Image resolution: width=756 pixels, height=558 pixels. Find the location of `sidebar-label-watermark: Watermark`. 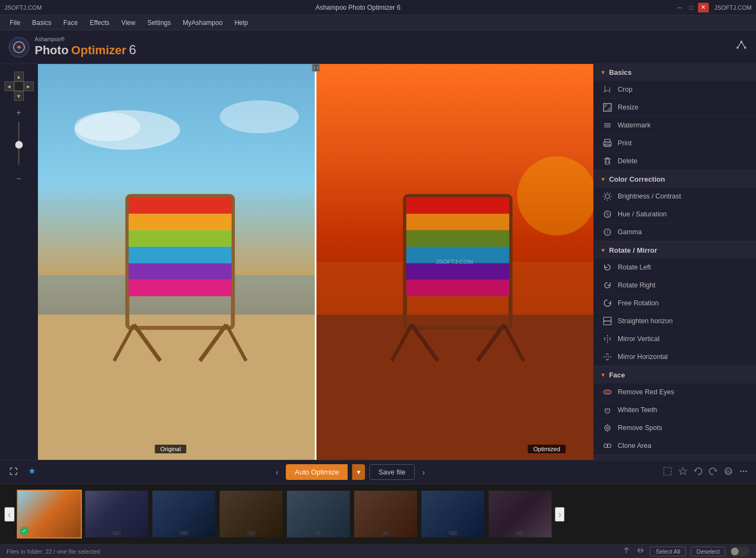

sidebar-label-watermark: Watermark is located at coordinates (635, 125).